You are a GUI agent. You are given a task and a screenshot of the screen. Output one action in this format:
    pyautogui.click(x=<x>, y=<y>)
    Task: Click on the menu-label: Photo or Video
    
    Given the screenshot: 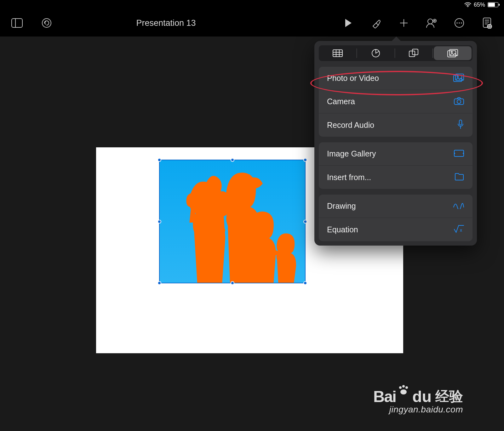 What is the action you would take?
    pyautogui.click(x=390, y=78)
    